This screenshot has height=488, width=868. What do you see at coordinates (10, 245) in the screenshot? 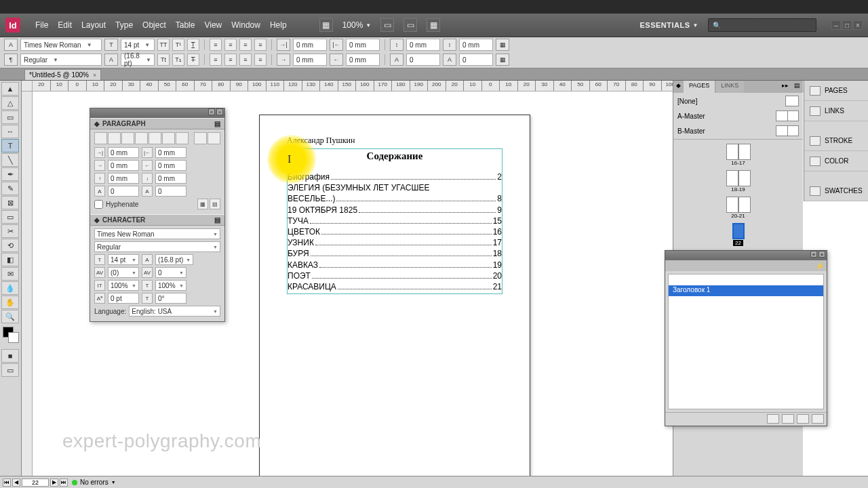
I see `transform-tool: ⟲` at bounding box center [10, 245].